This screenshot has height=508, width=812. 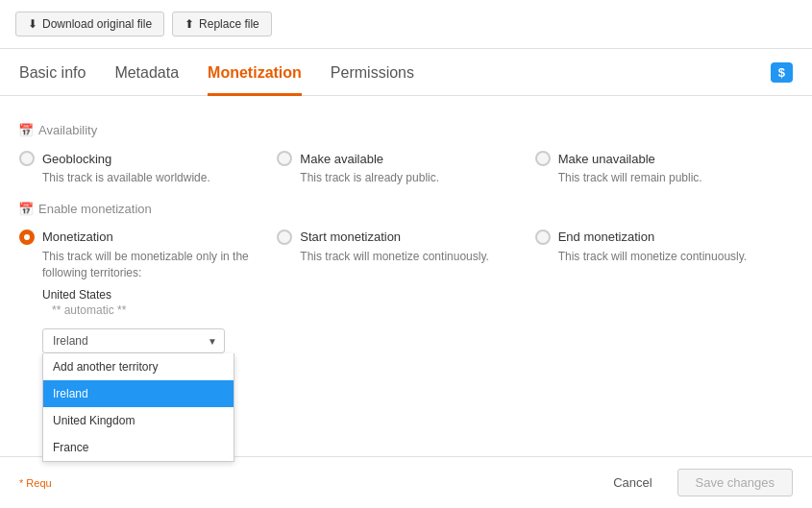 I want to click on monetization-option: Monetization This track will be monetiza…, so click(x=148, y=292).